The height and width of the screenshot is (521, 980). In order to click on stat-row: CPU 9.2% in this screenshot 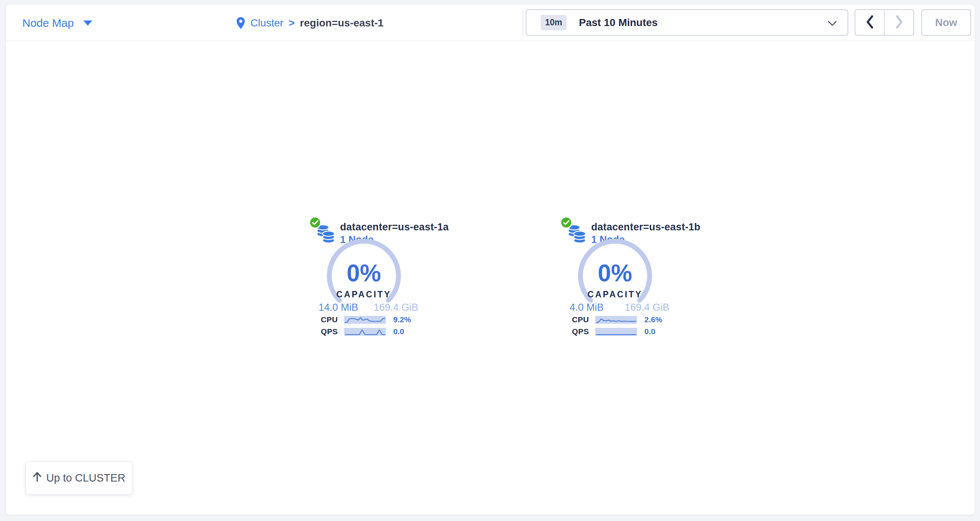, I will do `click(364, 320)`.